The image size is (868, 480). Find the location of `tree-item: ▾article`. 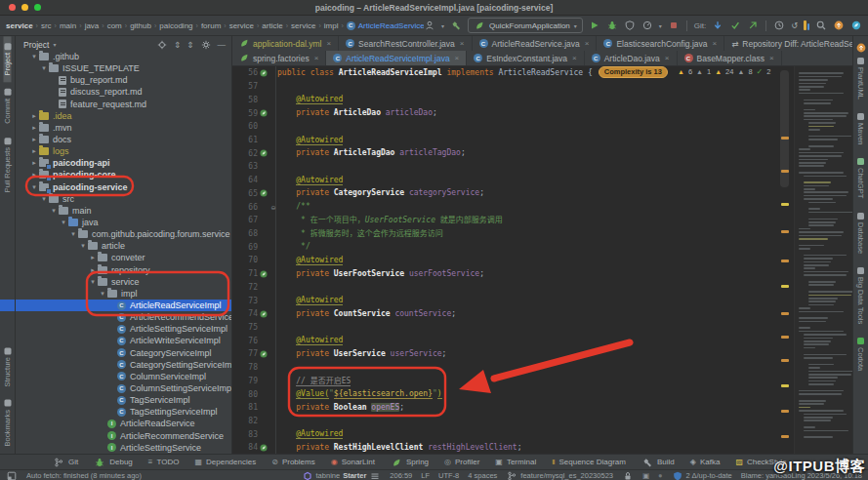

tree-item: ▾article is located at coordinates (123, 246).